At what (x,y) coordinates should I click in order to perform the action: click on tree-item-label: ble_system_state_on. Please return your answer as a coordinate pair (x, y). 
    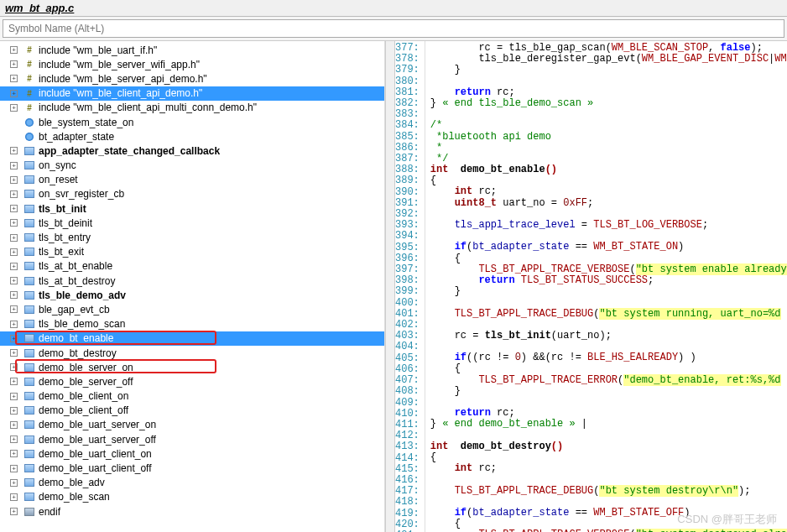
    Looking at the image, I should click on (86, 123).